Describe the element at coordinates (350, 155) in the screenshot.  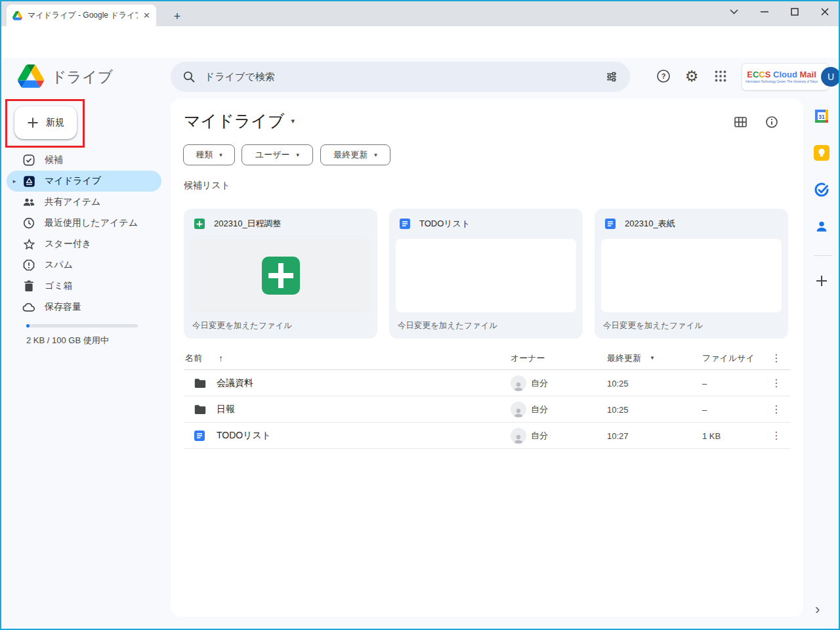
I see `chip-label: 最終更新` at that location.